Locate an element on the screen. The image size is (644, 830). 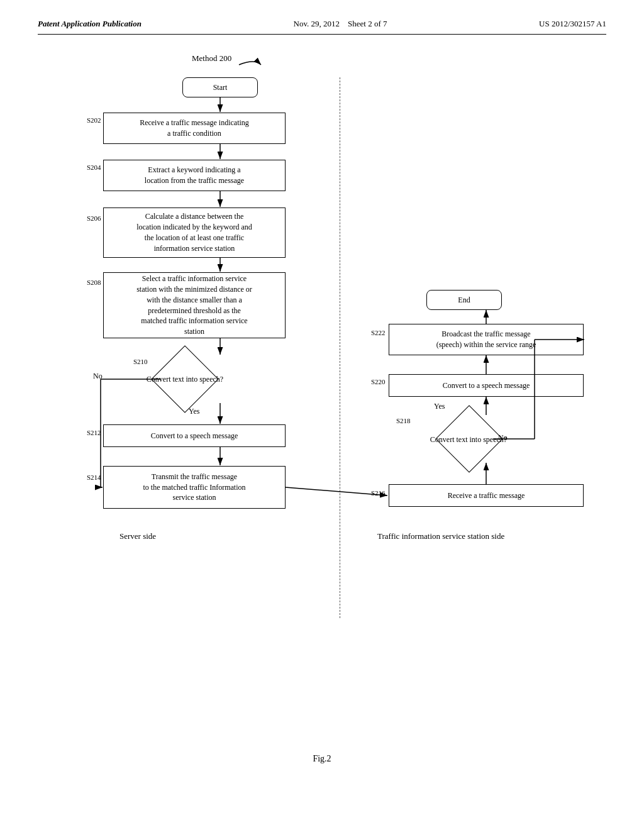
s216-box: Receive a traffic message is located at coordinates (486, 495).